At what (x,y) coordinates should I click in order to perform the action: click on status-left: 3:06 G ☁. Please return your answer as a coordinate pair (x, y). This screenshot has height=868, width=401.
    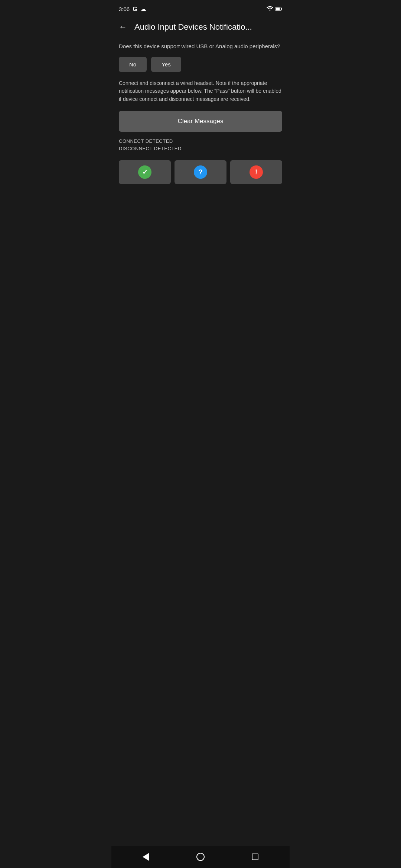
    Looking at the image, I should click on (133, 9).